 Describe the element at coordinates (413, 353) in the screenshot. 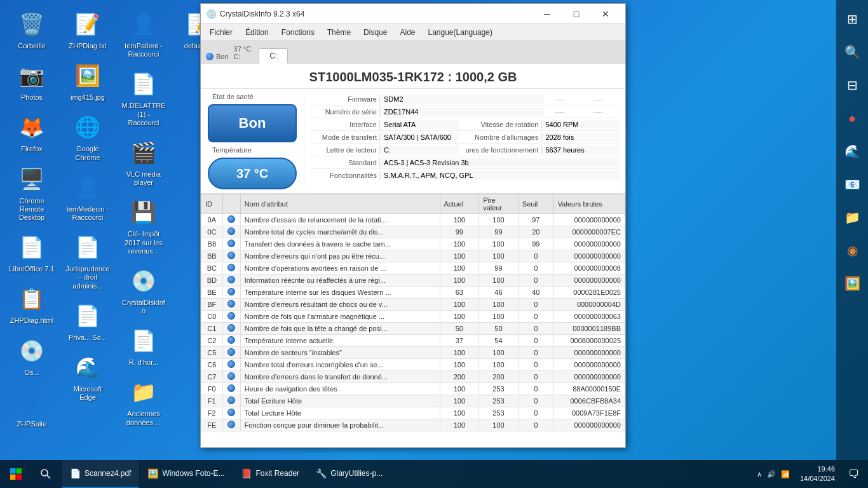

I see `table-row: C5 Nombre de secteurs "instables" 100 10…` at that location.